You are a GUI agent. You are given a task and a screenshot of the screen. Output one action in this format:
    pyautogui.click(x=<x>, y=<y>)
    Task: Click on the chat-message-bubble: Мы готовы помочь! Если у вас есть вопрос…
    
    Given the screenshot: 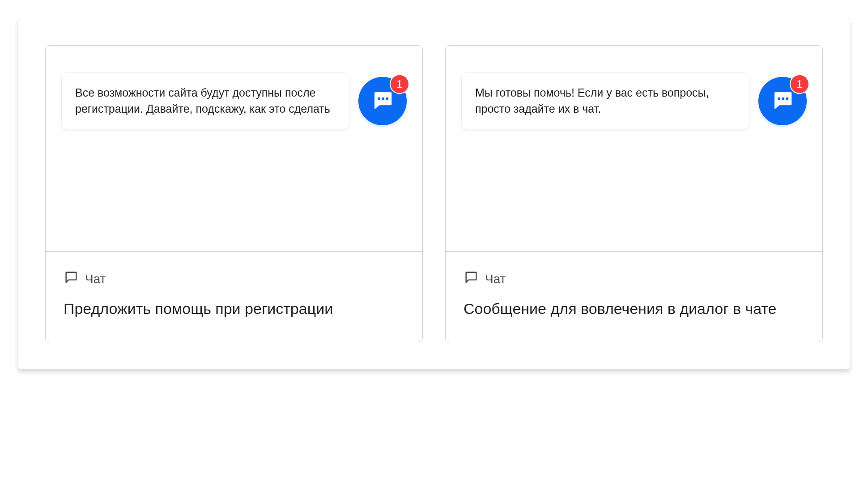 What is the action you would take?
    pyautogui.click(x=605, y=101)
    